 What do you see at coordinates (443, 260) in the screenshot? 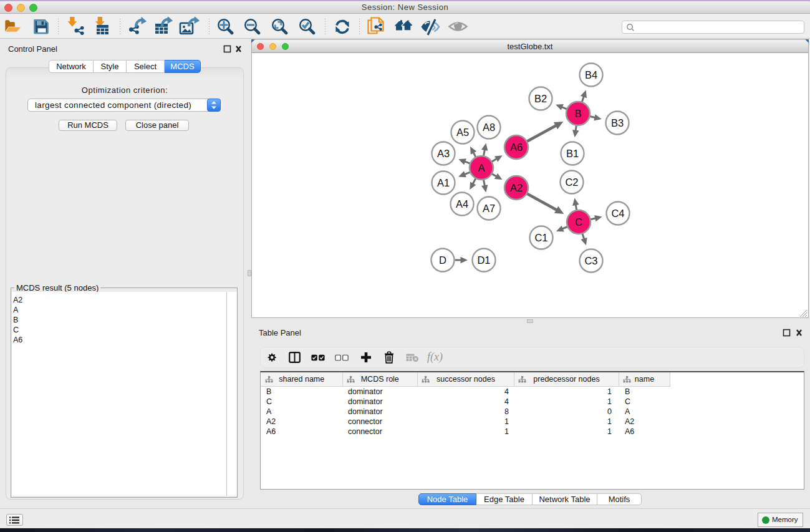
I see `svg-text: D` at bounding box center [443, 260].